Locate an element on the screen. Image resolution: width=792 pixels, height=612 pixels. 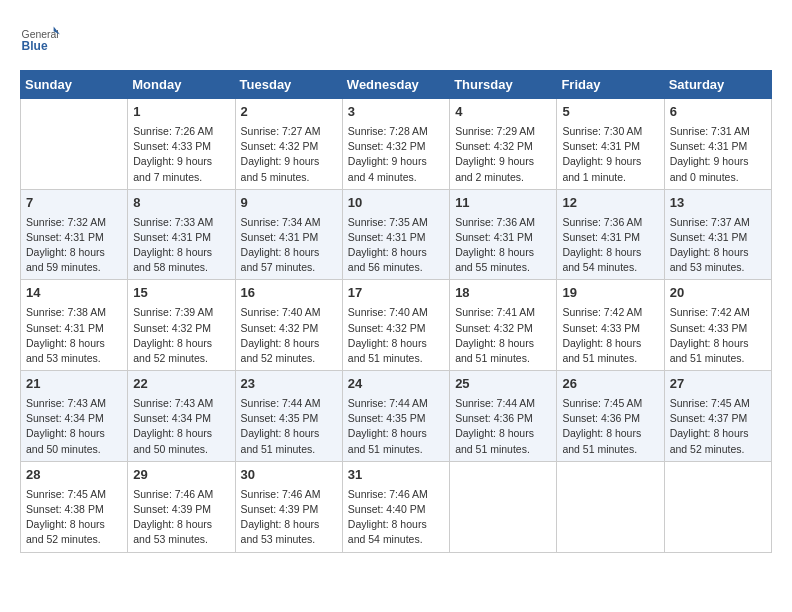
day-number: 22 is located at coordinates (181, 384).